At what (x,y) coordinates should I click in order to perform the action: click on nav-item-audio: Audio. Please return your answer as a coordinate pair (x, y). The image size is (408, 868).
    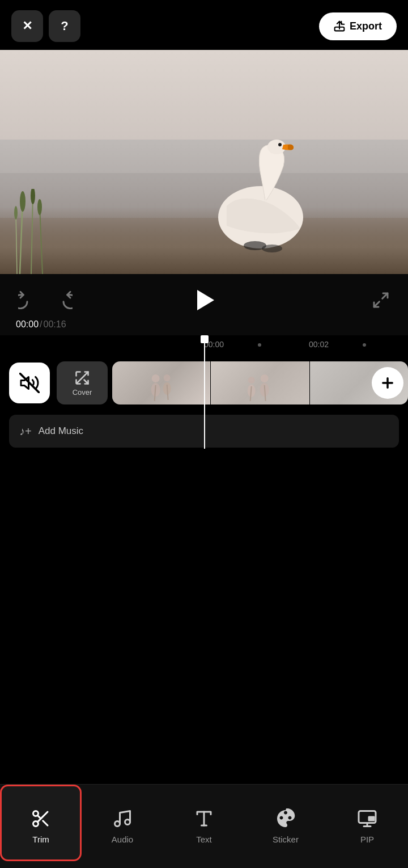
    Looking at the image, I should click on (122, 823).